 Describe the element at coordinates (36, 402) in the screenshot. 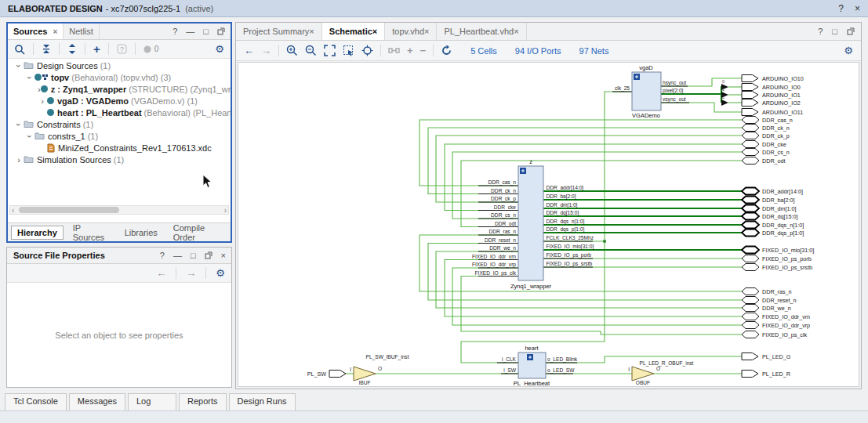

I see `tab-tcl-console: Tcl Console` at that location.